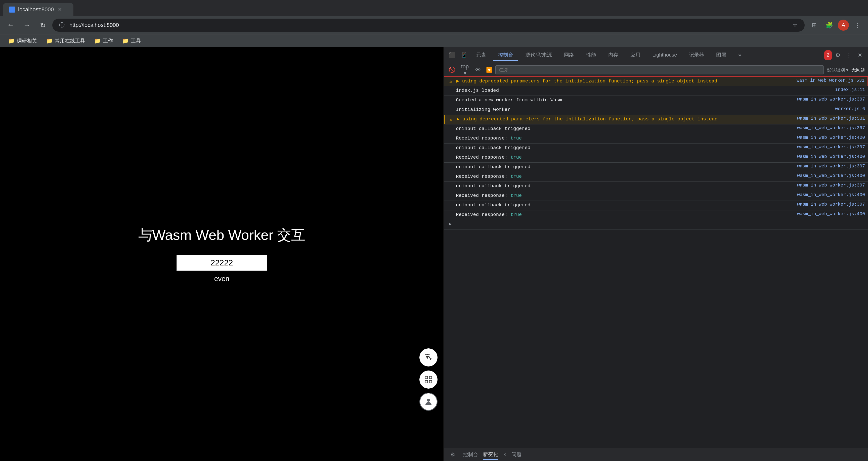  I want to click on user-profile-button, so click(429, 402).